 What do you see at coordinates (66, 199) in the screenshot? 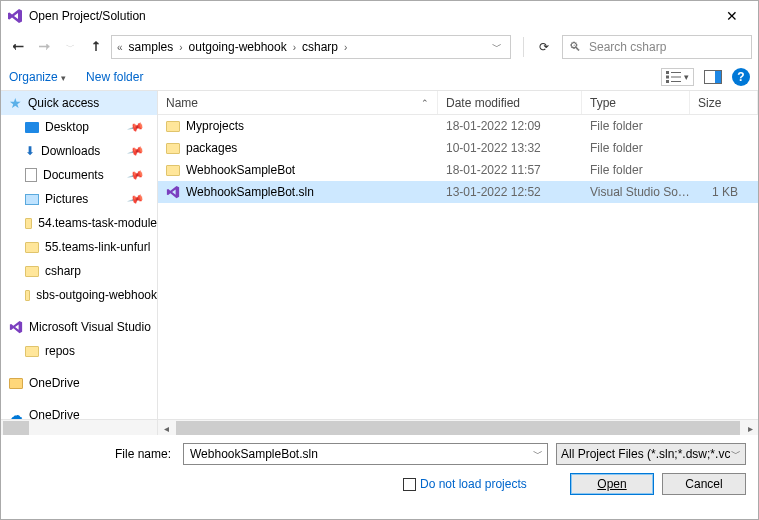
I see `sidebar-item-label: Pictures` at bounding box center [66, 199].